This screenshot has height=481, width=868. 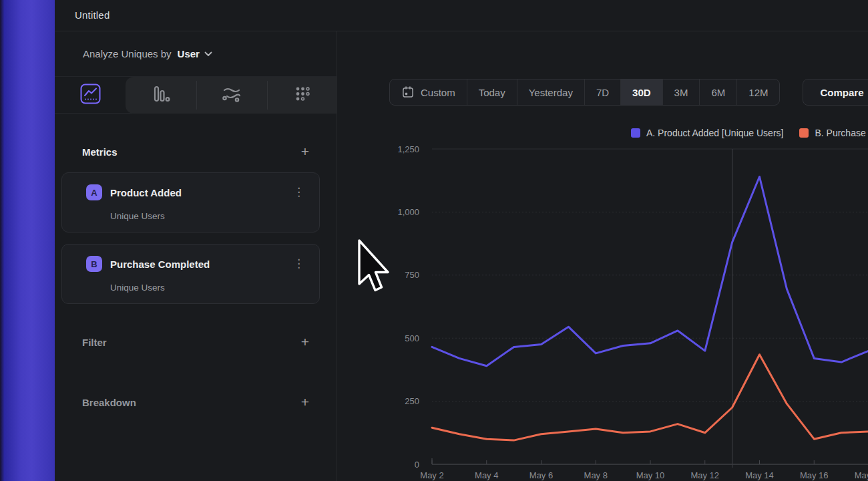 I want to click on date-range-control: CustomTodayYesterday7D30D3M6M12M, so click(x=585, y=92).